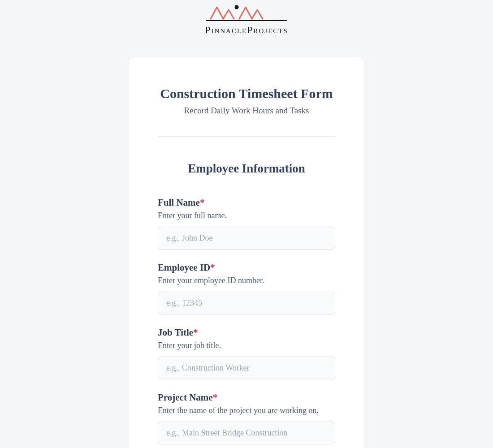 Image resolution: width=493 pixels, height=448 pixels. What do you see at coordinates (246, 94) in the screenshot?
I see `form-title: Construction Timesheet Form` at bounding box center [246, 94].